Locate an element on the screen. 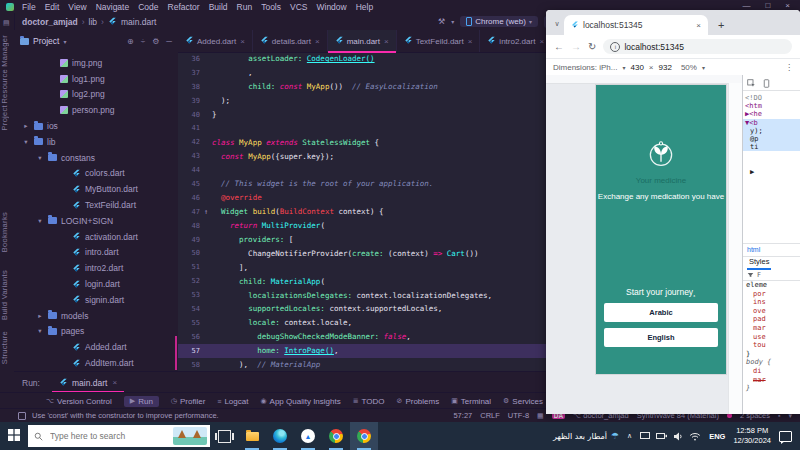 The image size is (800, 450). line-number: 51 is located at coordinates (189, 267).